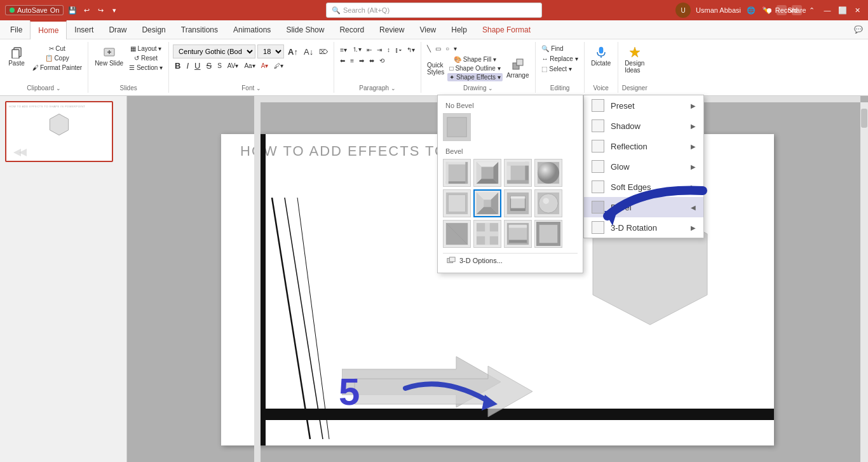  What do you see at coordinates (644, 187) in the screenshot?
I see `effects-soft-edges: Soft Edges ▶` at bounding box center [644, 187].